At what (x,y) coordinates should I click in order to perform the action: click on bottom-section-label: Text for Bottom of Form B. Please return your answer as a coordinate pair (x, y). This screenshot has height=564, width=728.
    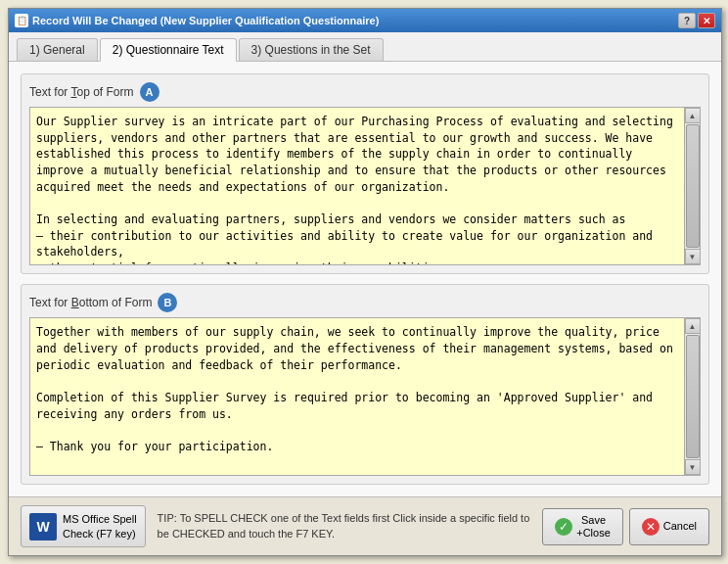
    Looking at the image, I should click on (365, 303).